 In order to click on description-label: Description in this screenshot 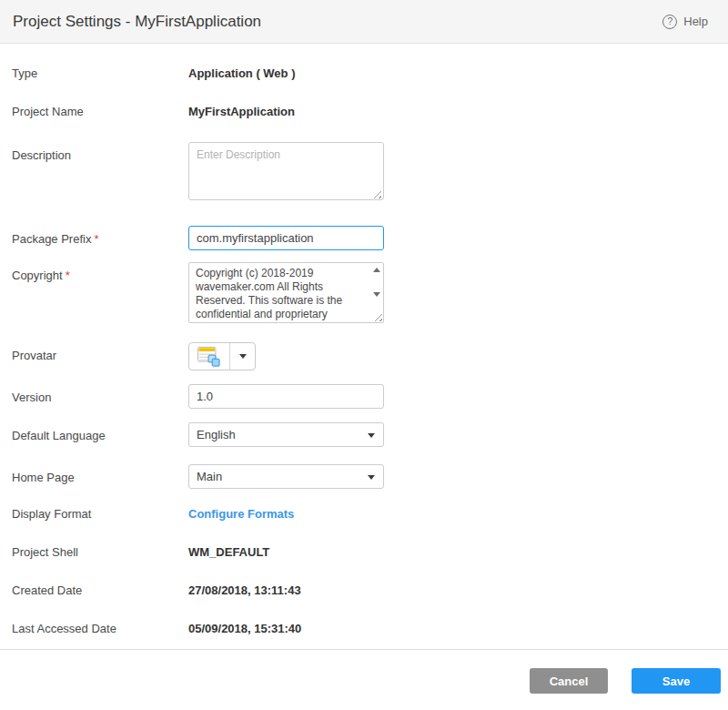, I will do `click(100, 153)`.